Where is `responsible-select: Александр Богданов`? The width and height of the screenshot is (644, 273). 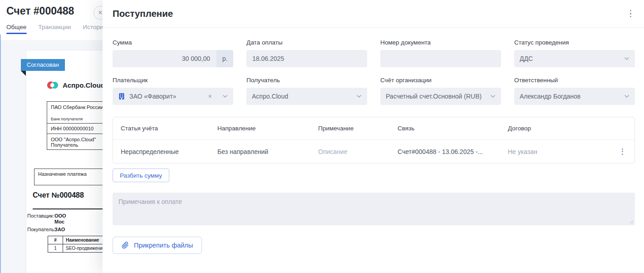 responsible-select: Александр Богданов is located at coordinates (575, 96).